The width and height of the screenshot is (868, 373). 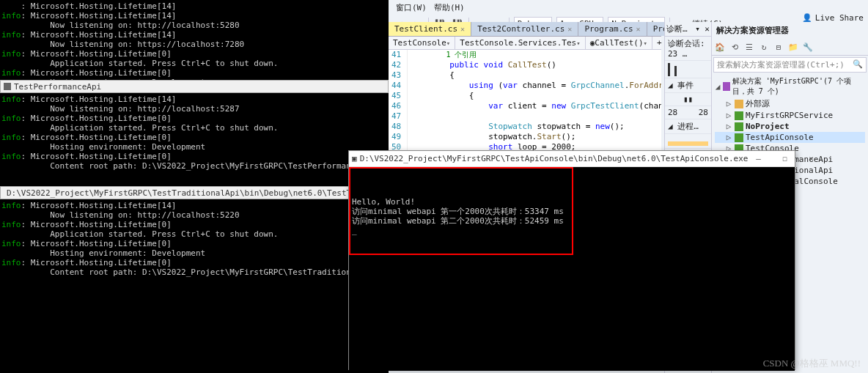 I want to click on refresh-icon: ↻, so click(x=764, y=47).